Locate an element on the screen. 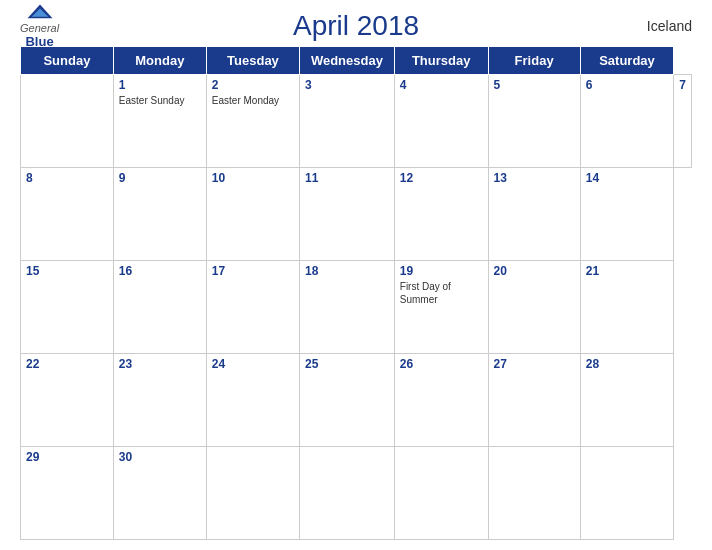  calendar-cell: 4 is located at coordinates (441, 122).